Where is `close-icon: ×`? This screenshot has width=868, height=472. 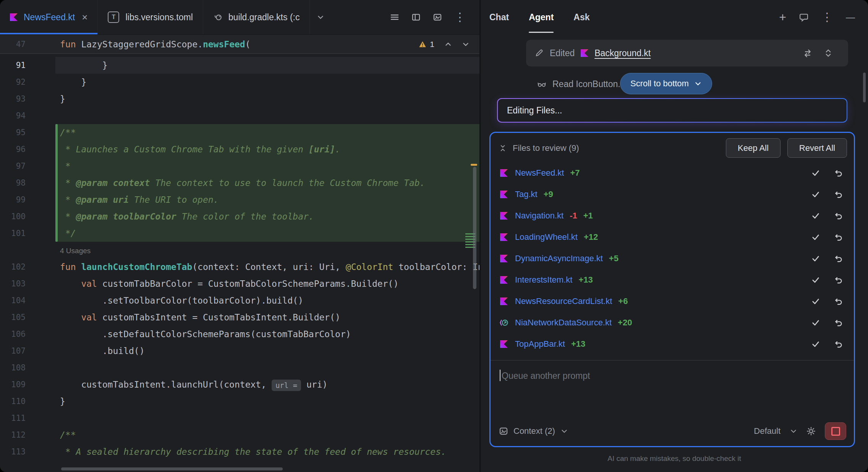 close-icon: × is located at coordinates (85, 17).